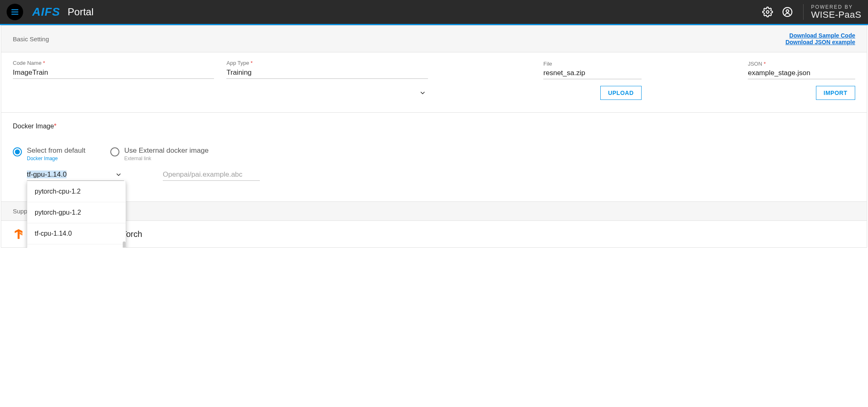  I want to click on gear-icon, so click(768, 12).